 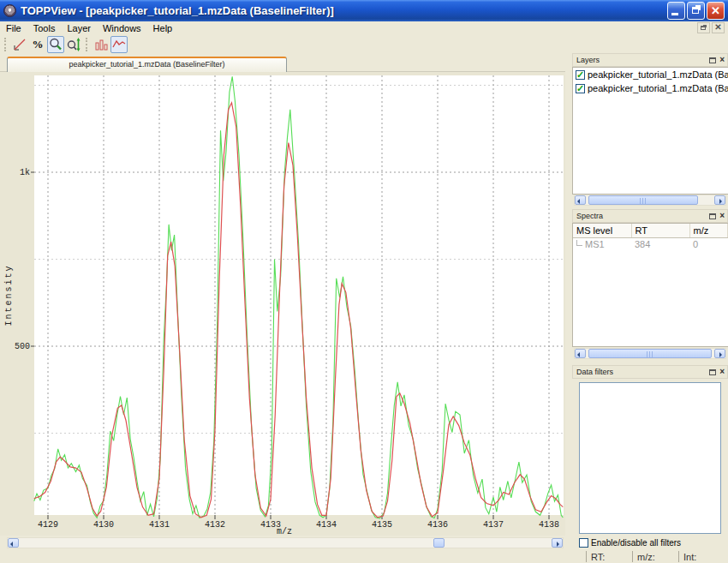 I want to click on spectra-panel-header: Spectra ×, so click(x=650, y=216).